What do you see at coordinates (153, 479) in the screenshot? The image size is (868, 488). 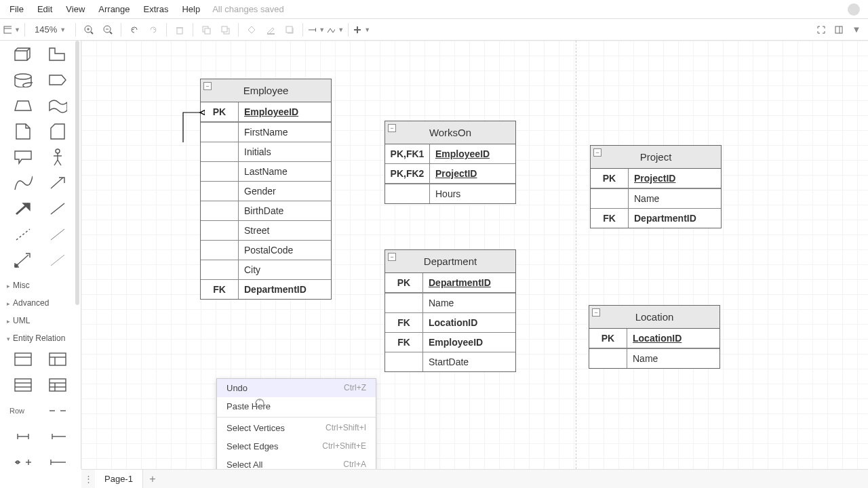 I see `add-page-button: +` at bounding box center [153, 479].